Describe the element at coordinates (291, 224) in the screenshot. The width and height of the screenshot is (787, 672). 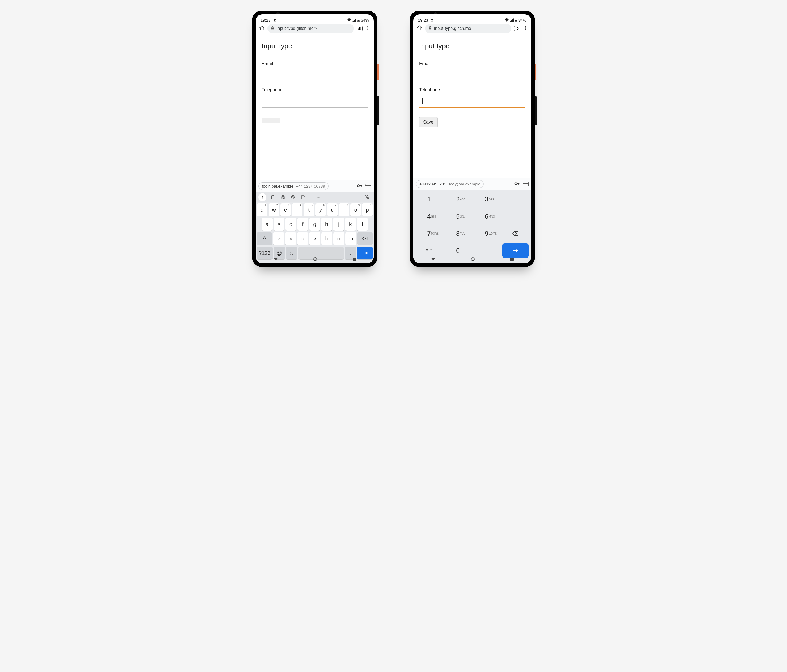
I see `key-d: d` at that location.